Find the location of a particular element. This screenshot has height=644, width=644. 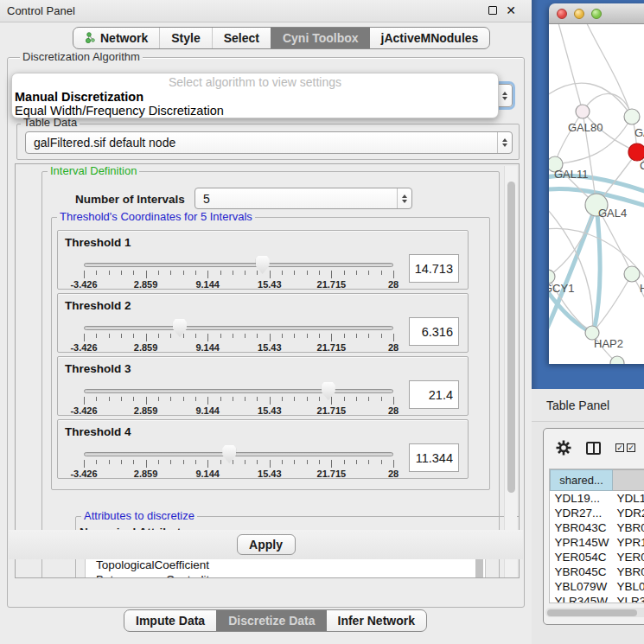

table-cell: YBR043C is located at coordinates (582, 527).